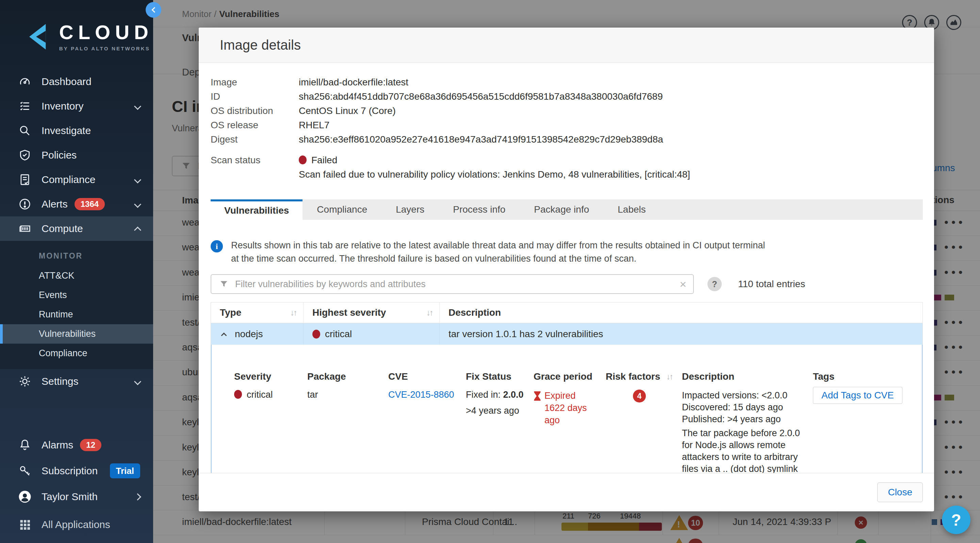 This screenshot has width=980, height=543. Describe the element at coordinates (76, 155) in the screenshot. I see `sidebar-item-policies: Policies` at that location.